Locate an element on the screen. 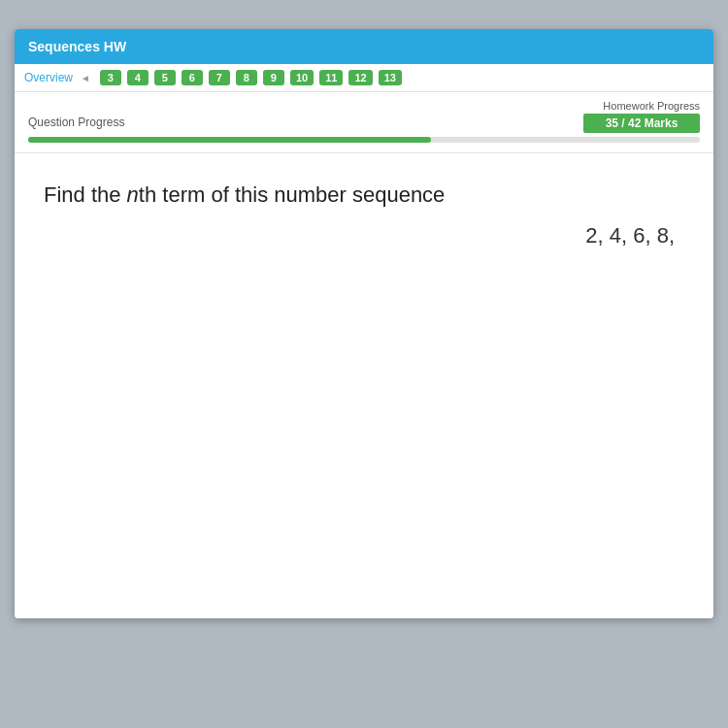  nav-num-5: 5 is located at coordinates (165, 78).